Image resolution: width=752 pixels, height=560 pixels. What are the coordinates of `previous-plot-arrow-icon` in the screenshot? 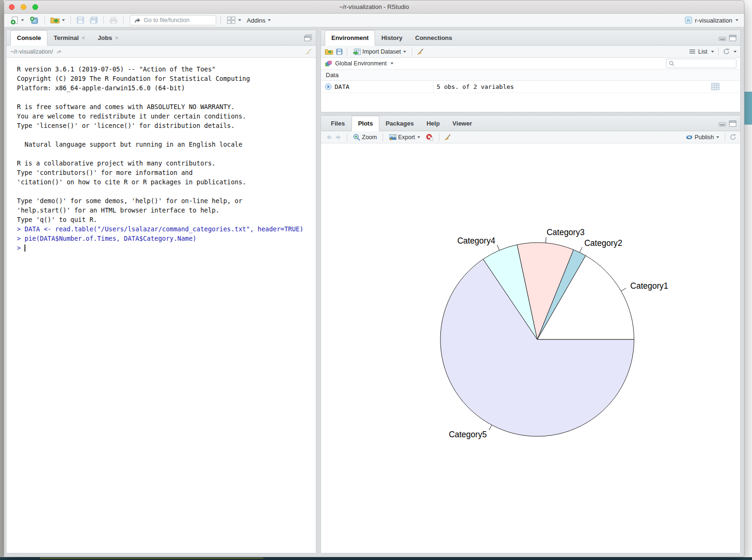 It's located at (329, 137).